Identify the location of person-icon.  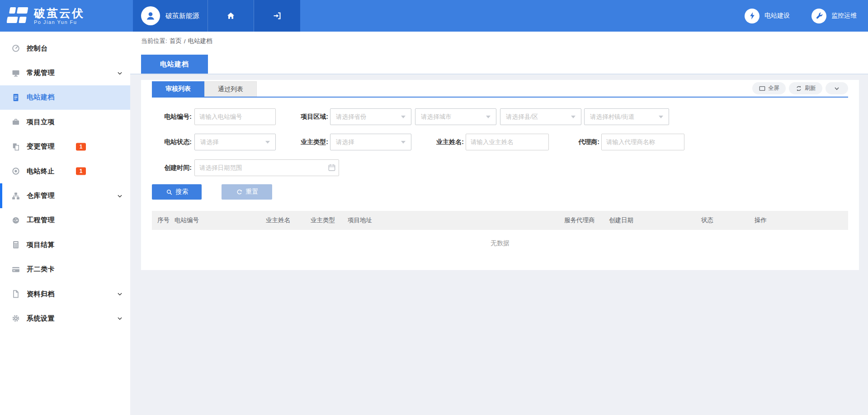
(151, 16).